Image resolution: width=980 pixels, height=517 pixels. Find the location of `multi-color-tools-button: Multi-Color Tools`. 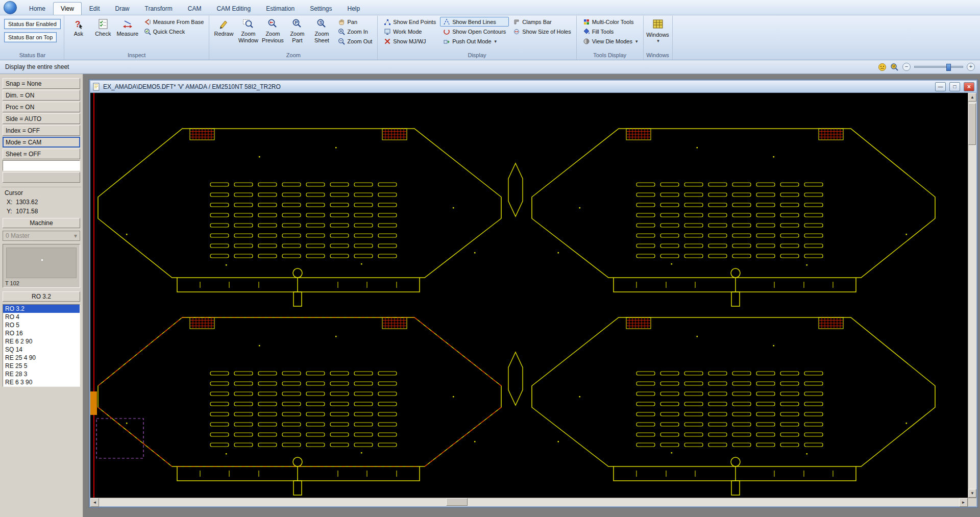

multi-color-tools-button: Multi-Color Tools is located at coordinates (610, 21).